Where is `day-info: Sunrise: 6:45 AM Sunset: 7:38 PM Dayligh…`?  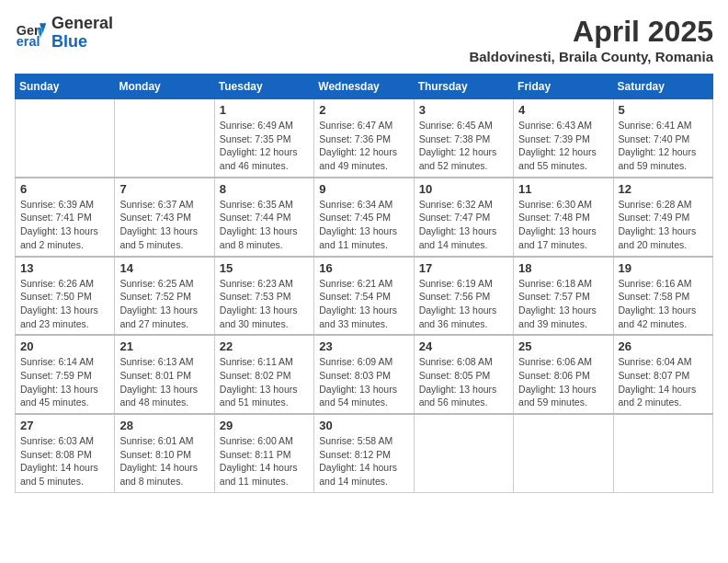
day-info: Sunrise: 6:45 AM Sunset: 7:38 PM Dayligh… is located at coordinates (463, 145).